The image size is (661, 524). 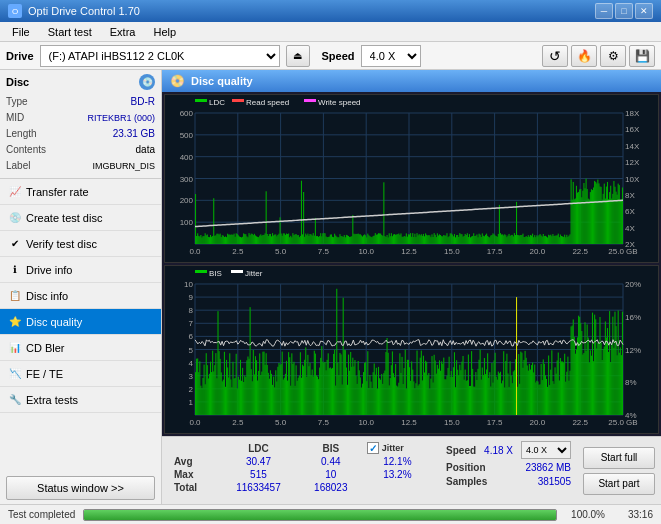 I want to click on sidebar-item-fe-te: 📉 FE / TE, so click(x=80, y=374).